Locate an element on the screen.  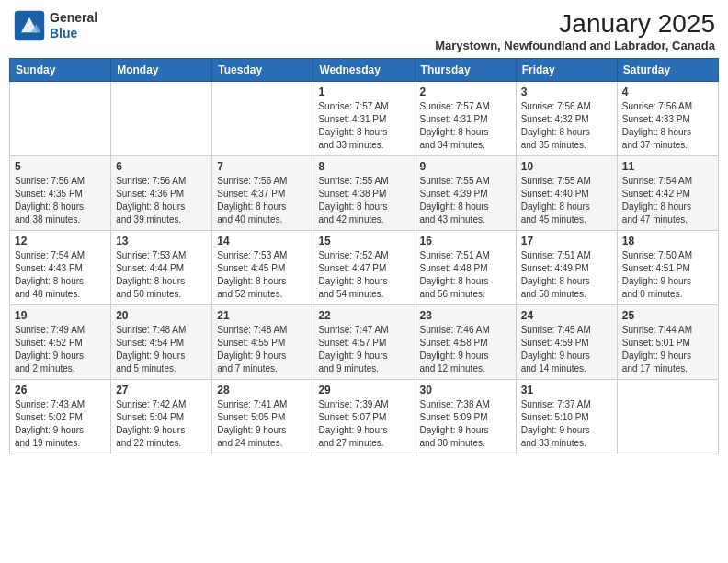
day-info: Sunrise: 7:44 AM Sunset: 5:01 PM Dayligh… is located at coordinates (667, 350).